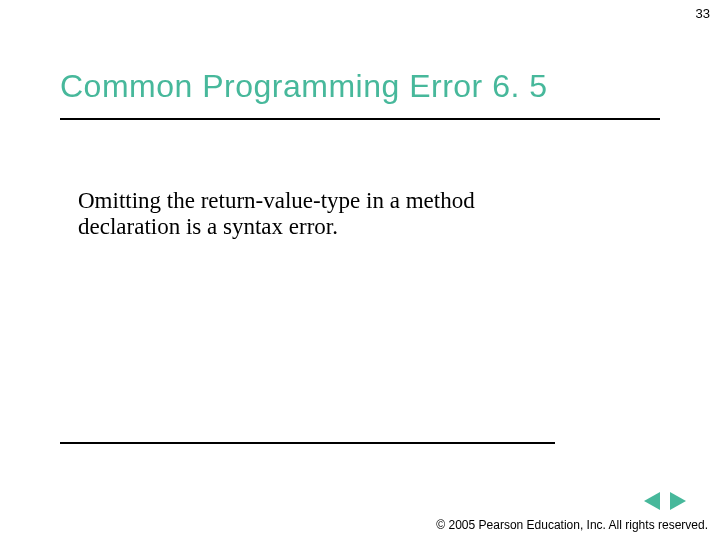 The image size is (720, 540). I want to click on divider-bottom, so click(308, 443).